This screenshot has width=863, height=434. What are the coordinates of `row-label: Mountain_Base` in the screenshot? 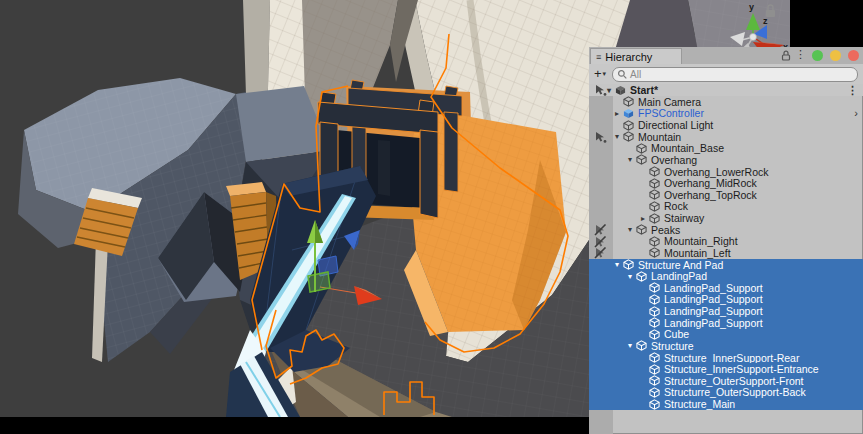 It's located at (688, 148).